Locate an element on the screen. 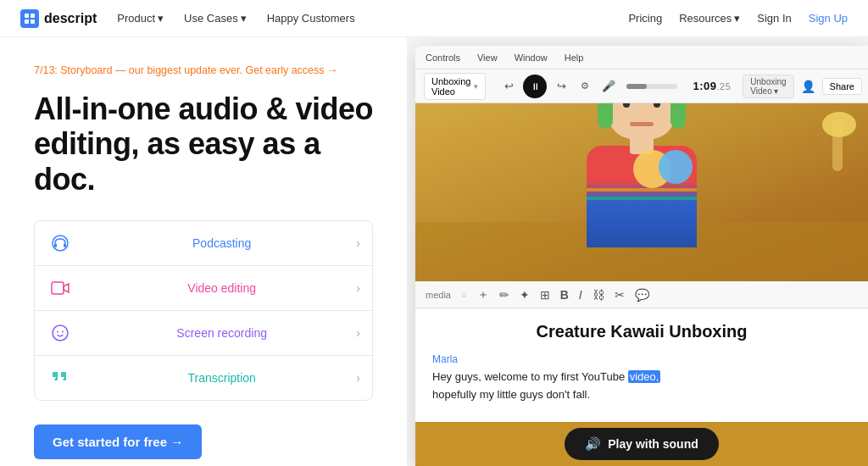 The image size is (868, 466). forward-button: ↪ is located at coordinates (561, 86).